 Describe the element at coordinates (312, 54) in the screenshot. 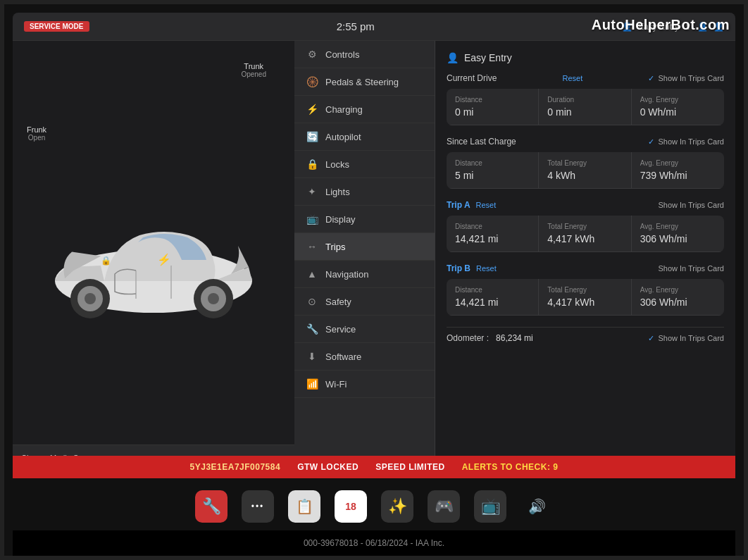

I see `controls-icon: ⚙` at that location.